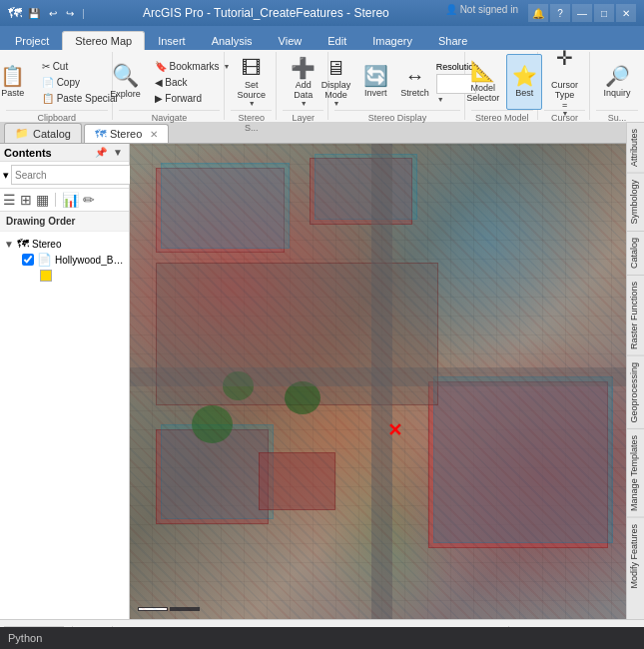 The image size is (644, 649). What do you see at coordinates (169, 609) in the screenshot?
I see `map-scale-bar` at bounding box center [169, 609].